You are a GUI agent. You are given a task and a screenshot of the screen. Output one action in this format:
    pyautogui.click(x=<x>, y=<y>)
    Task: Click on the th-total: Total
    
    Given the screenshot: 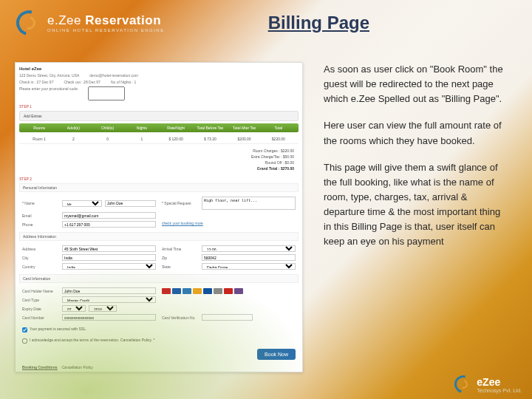 What is the action you would take?
    pyautogui.click(x=279, y=128)
    